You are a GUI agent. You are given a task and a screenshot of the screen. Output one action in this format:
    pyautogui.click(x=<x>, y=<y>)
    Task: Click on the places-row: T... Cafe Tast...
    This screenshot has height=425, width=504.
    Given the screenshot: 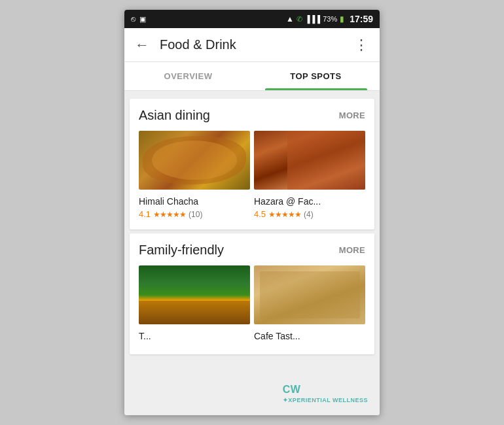 What is the action you would take?
    pyautogui.click(x=252, y=337)
    